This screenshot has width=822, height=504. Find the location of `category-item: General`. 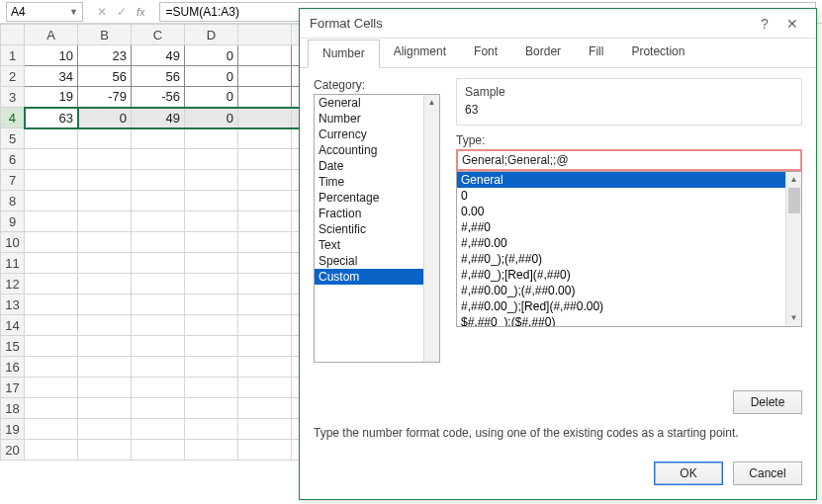

category-item: General is located at coordinates (377, 103).